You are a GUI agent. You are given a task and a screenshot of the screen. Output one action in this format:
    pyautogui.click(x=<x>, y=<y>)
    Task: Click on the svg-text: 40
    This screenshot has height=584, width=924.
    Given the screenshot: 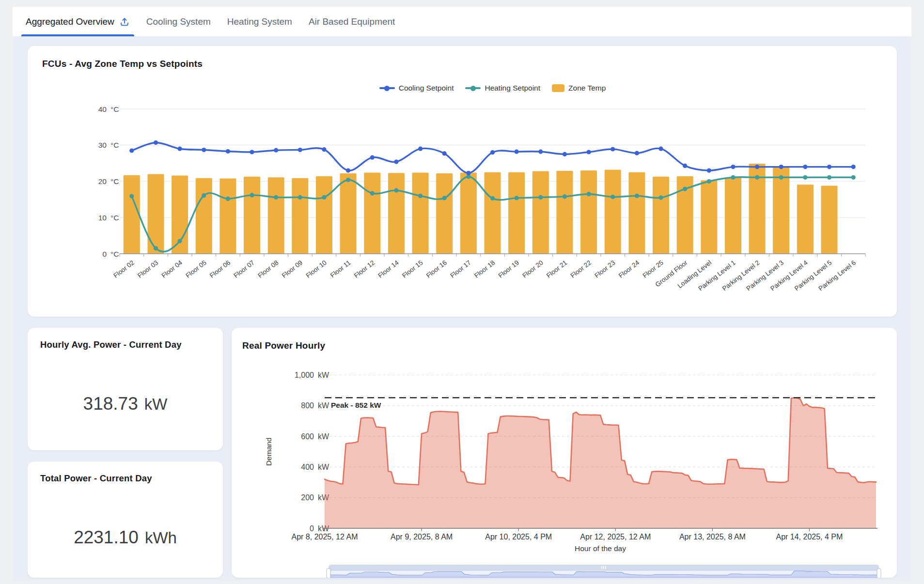 What is the action you would take?
    pyautogui.click(x=103, y=109)
    